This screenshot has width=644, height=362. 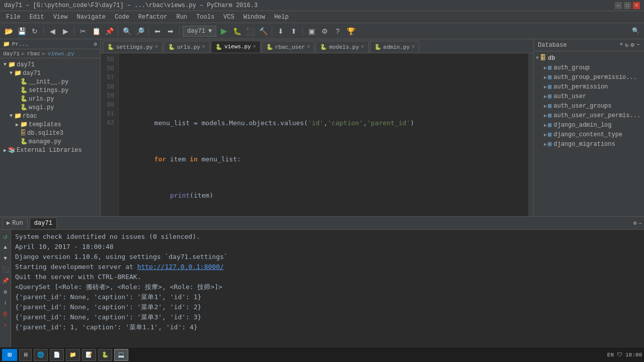 What do you see at coordinates (52, 31) in the screenshot?
I see `back-button: ◀` at bounding box center [52, 31].